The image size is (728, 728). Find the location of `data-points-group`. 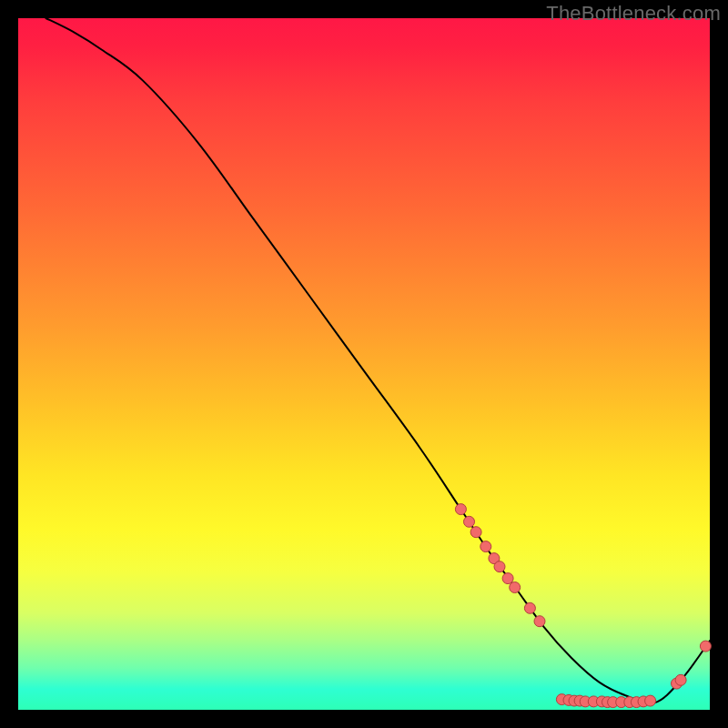

data-points-group is located at coordinates (582, 606).